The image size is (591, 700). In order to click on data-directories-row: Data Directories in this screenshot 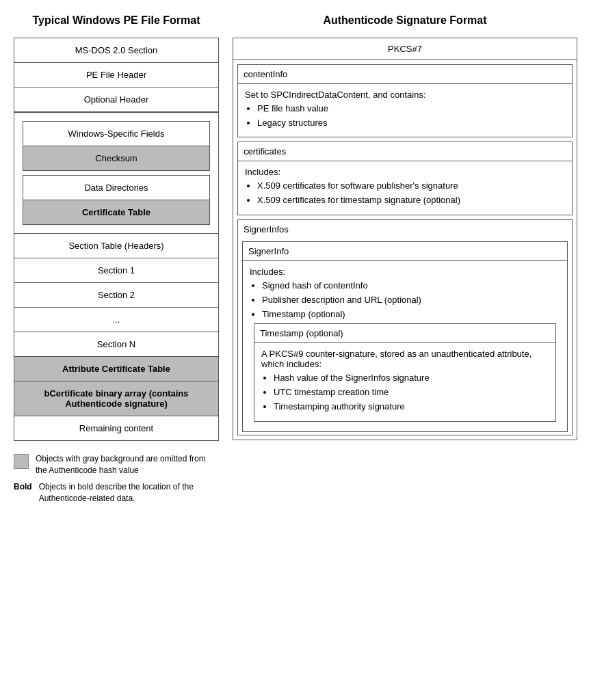, I will do `click(116, 188)`.